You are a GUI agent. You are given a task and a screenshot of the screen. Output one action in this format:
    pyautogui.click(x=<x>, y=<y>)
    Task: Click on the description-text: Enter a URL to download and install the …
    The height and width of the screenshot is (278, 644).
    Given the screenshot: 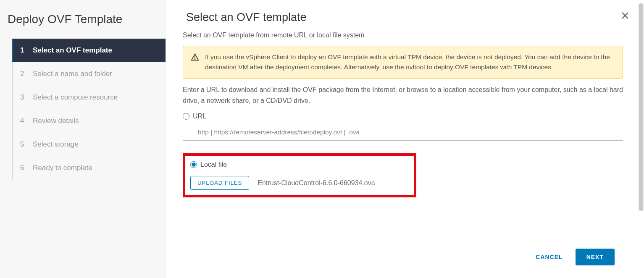 What is the action you would take?
    pyautogui.click(x=403, y=95)
    